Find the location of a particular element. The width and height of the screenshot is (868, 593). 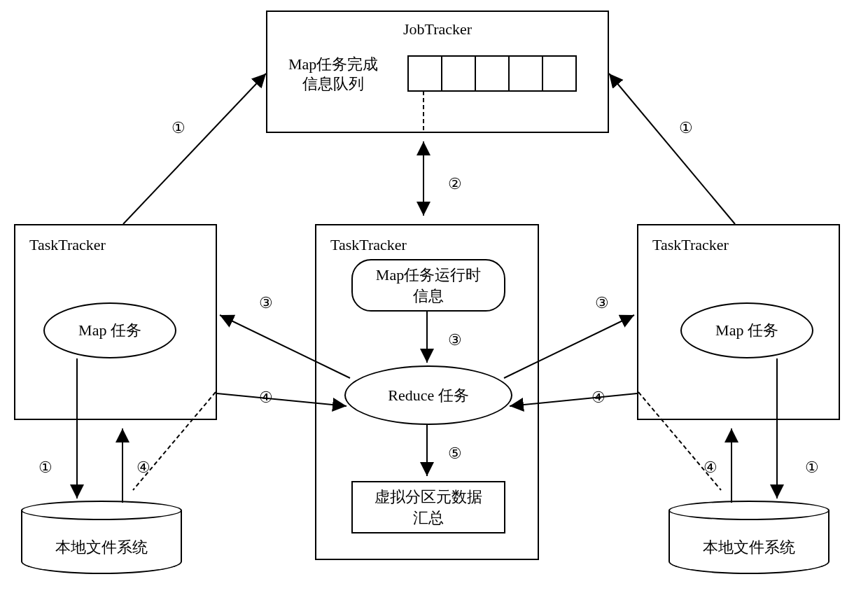

step-4-bl: ④ is located at coordinates (144, 468).